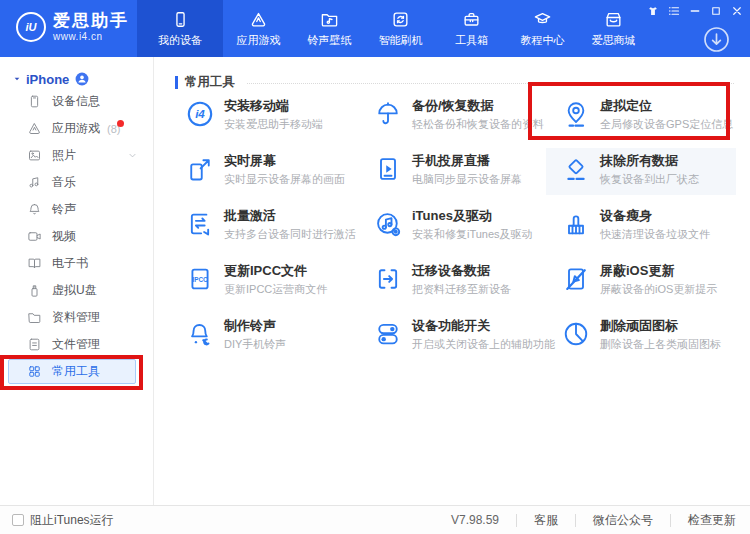  I want to click on tool-text: 制作铃声DIY手机铃声, so click(255, 346).